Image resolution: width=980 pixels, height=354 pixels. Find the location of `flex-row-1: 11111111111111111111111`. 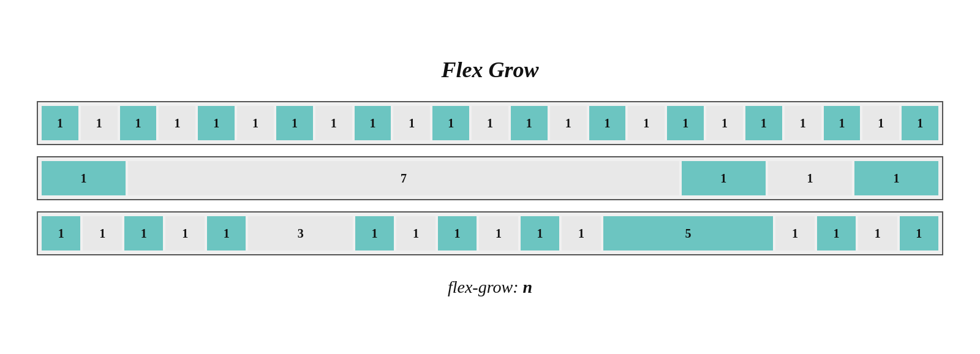

flex-row-1: 11111111111111111111111 is located at coordinates (490, 123).